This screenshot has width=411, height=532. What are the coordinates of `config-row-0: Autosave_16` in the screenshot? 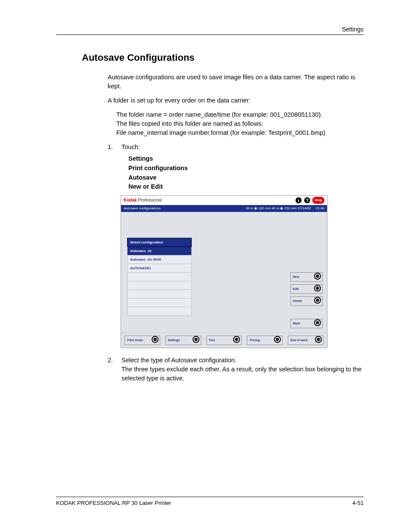 It's located at (159, 251).